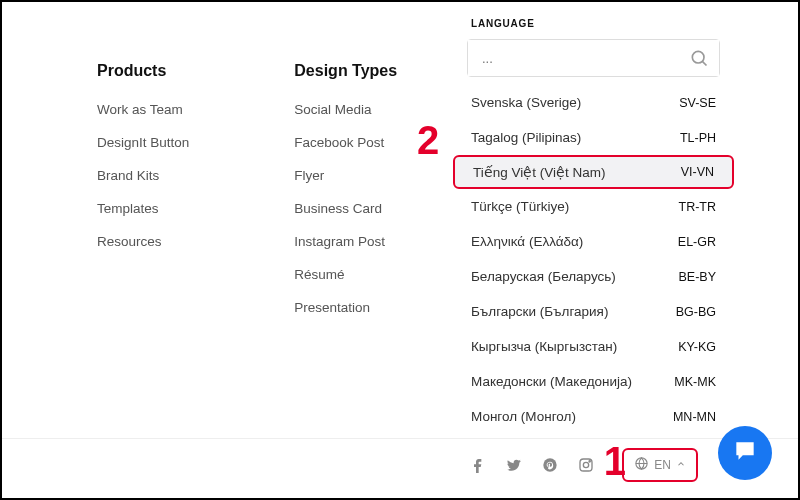 The width and height of the screenshot is (800, 500). What do you see at coordinates (520, 206) in the screenshot?
I see `language-label: Türkçe (Türkiye)` at bounding box center [520, 206].